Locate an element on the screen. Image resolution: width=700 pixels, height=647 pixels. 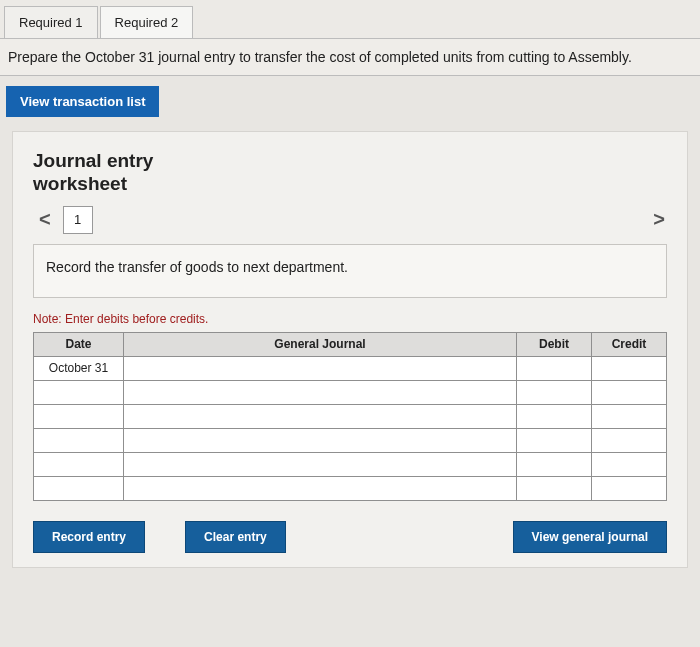
tab-required-1: Required 1 is located at coordinates (51, 22).